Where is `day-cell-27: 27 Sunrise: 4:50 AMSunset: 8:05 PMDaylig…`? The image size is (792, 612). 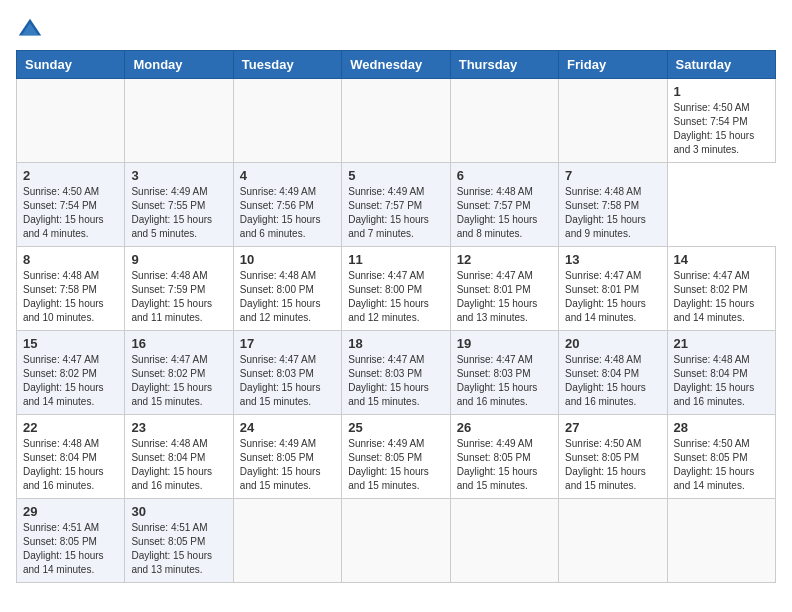 day-cell-27: 27 Sunrise: 4:50 AMSunset: 8:05 PMDaylig… is located at coordinates (613, 457).